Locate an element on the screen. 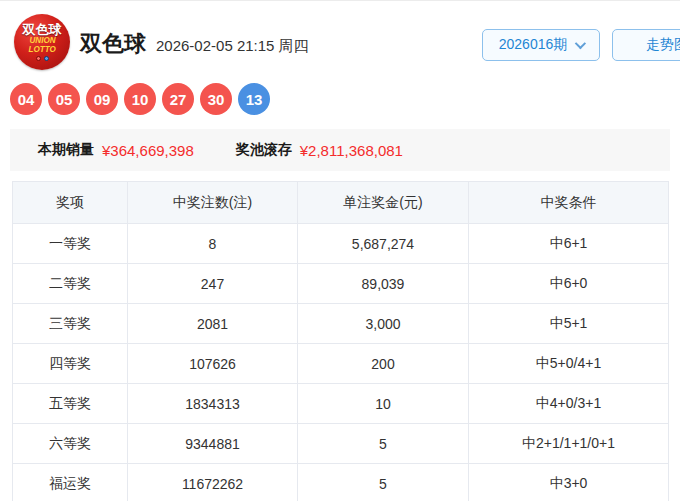 The height and width of the screenshot is (501, 680). prize-cell: 5,687,274 is located at coordinates (384, 244).